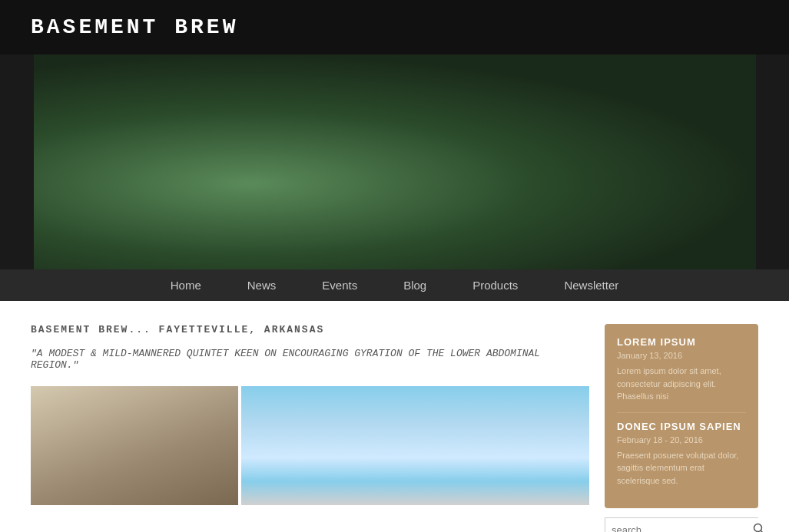 This screenshot has width=789, height=532. Describe the element at coordinates (681, 416) in the screenshot. I see `sidebar-posts-box: LOREM IPSUM January 13, 2016 Lorem ipsum…` at that location.